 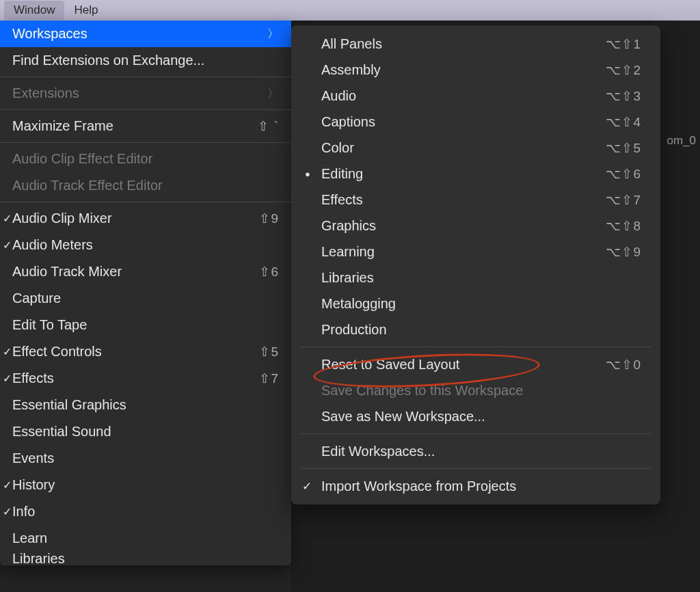 I want to click on menu-edit-to-tape: Edit To Tape, so click(x=146, y=325).